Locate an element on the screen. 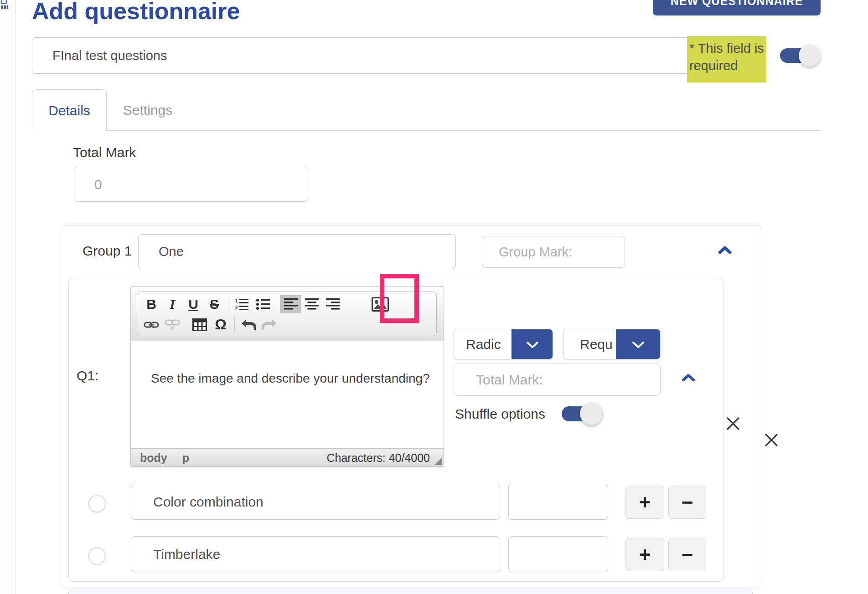  align-left-button is located at coordinates (291, 304).